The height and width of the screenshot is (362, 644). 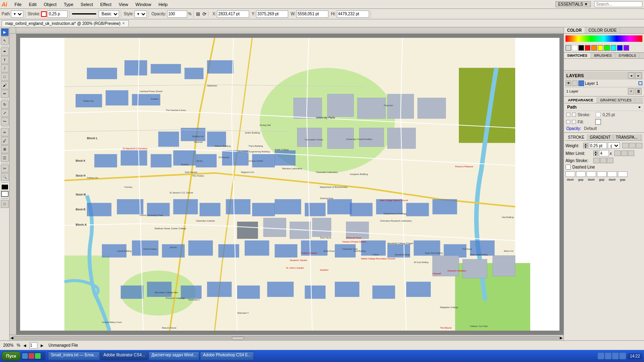 What do you see at coordinates (586, 146) in the screenshot?
I see `weight-spinner: ▲ ▼` at bounding box center [586, 146].